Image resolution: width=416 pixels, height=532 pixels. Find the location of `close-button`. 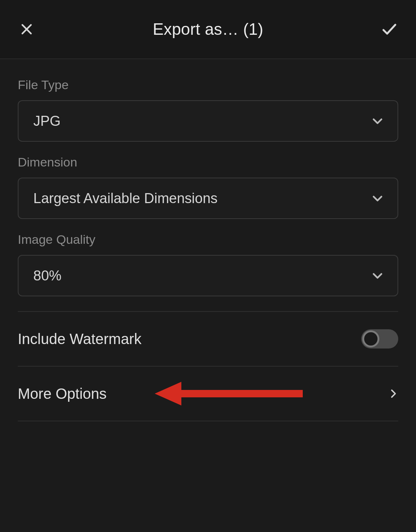

close-button is located at coordinates (27, 29).